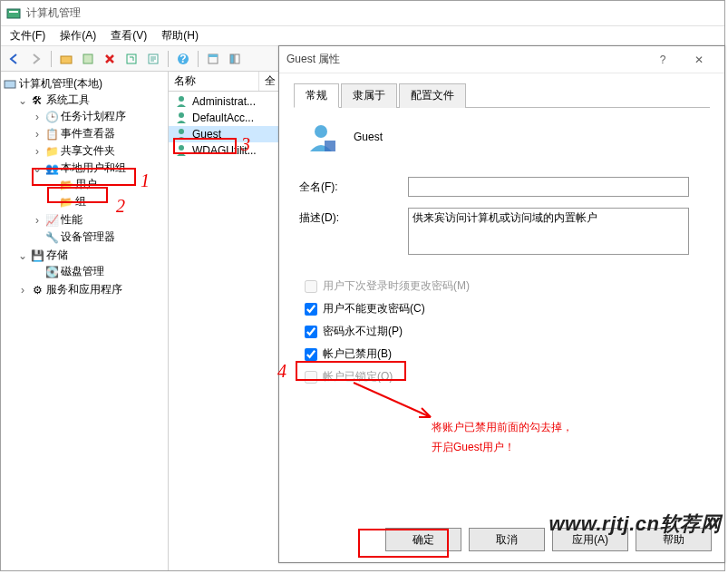 Image resolution: width=728 pixels, height=574 pixels. I want to click on tree-groups: 📂组, so click(106, 201).